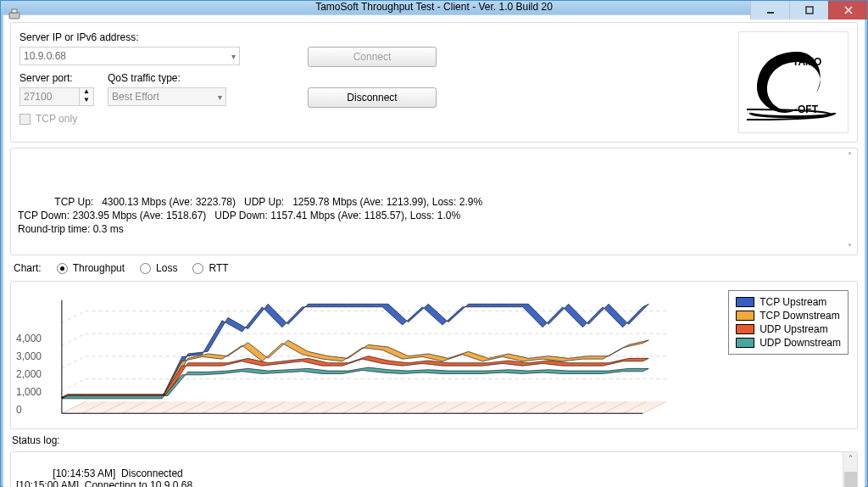 The height and width of the screenshot is (487, 868). Describe the element at coordinates (14, 14) in the screenshot. I see `app-icon` at that location.